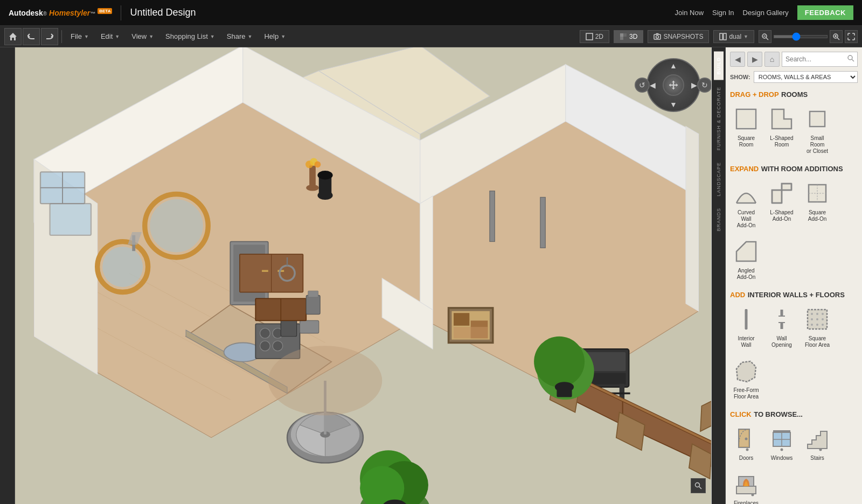 The image size is (862, 504). What do you see at coordinates (117, 37) in the screenshot?
I see `edit-arrow: ▼` at bounding box center [117, 37].